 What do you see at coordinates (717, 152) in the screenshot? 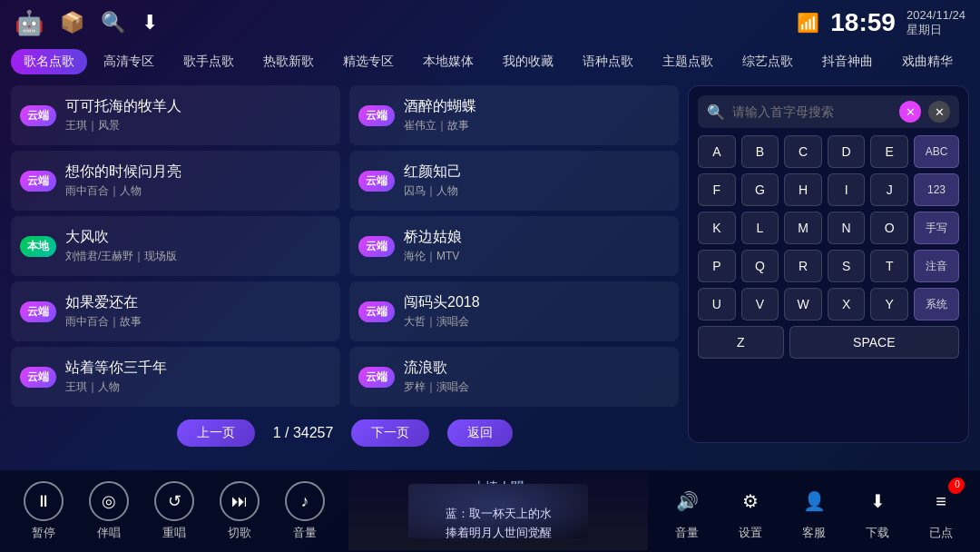
I see `key-button-a: A` at bounding box center [717, 152].